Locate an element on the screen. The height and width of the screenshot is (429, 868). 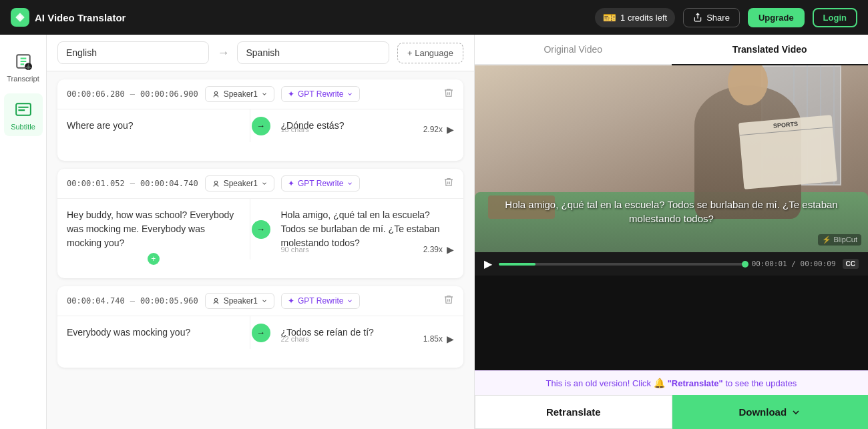
segment-target: Hola amigo, ¿qué tal en la escuela? Todo… is located at coordinates (368, 230).